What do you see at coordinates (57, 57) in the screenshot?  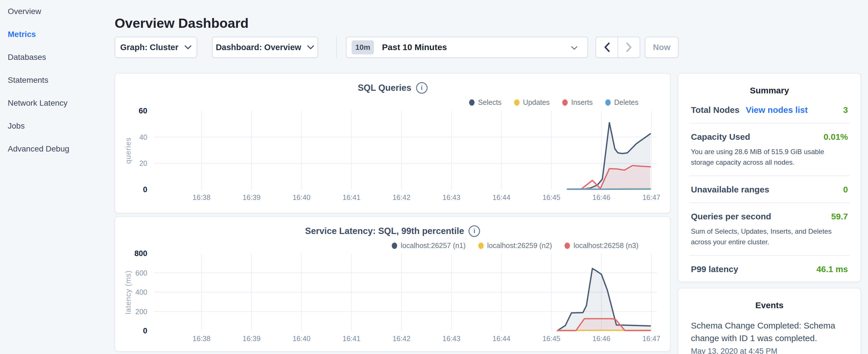 I see `sidebar-item-databases: Databases` at bounding box center [57, 57].